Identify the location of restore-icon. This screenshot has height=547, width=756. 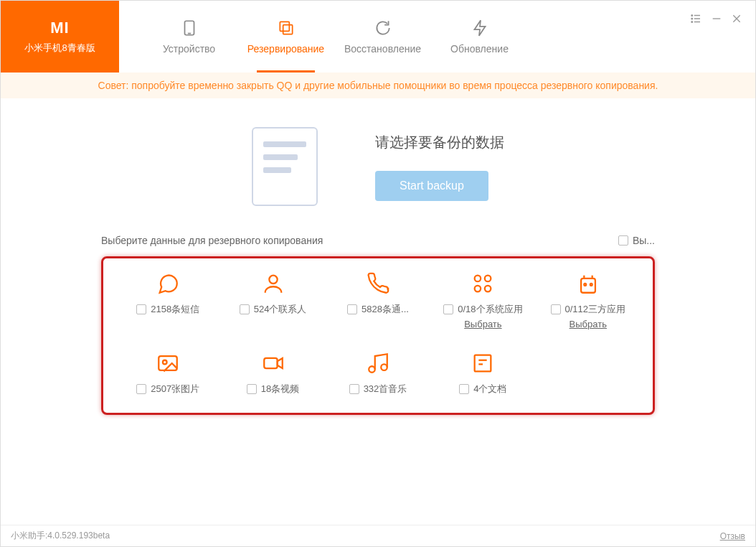
(383, 28).